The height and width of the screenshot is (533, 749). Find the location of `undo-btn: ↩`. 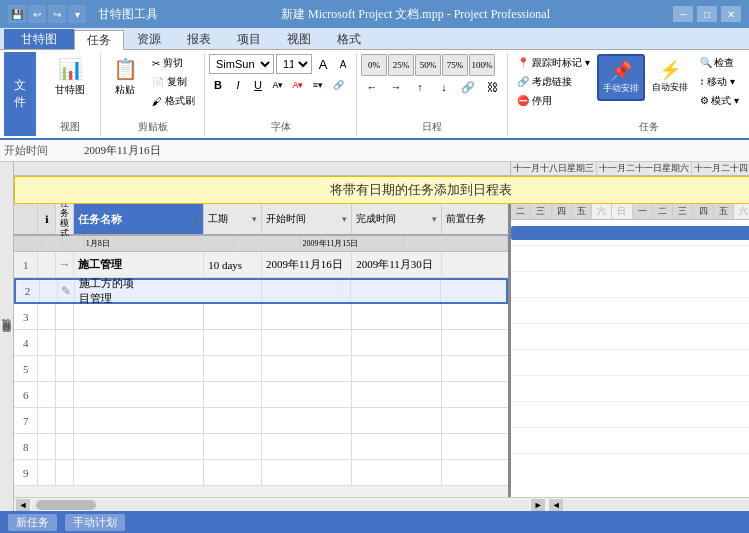

undo-btn: ↩ is located at coordinates (37, 14).